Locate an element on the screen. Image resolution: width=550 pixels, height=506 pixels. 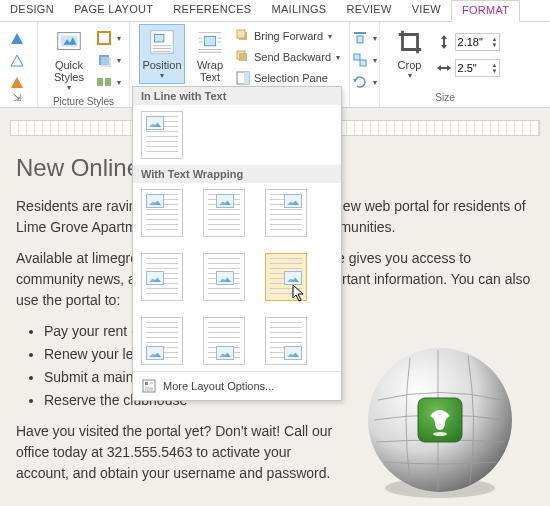
position-top-right is located at coordinates (286, 213).